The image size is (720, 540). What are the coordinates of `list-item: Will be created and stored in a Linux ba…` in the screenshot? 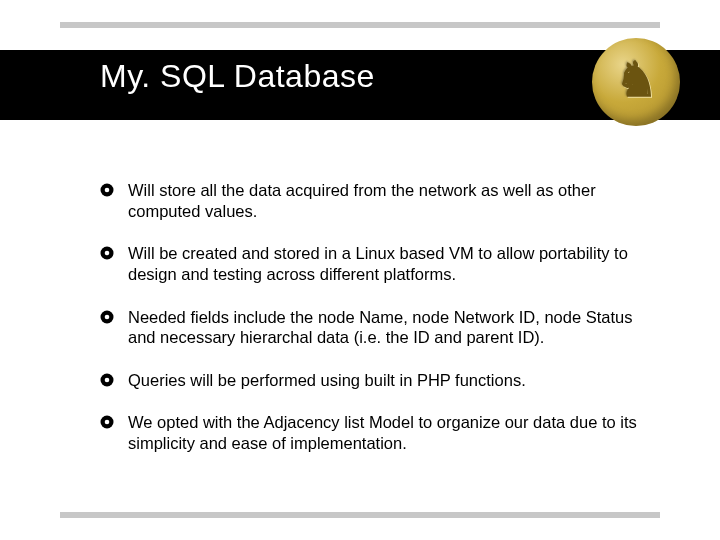 It's located at (375, 264).